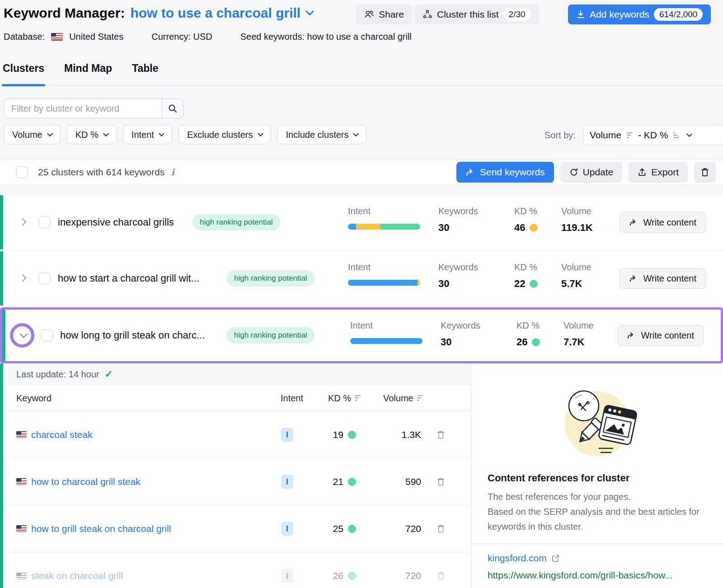  I want to click on keywords-value: 30, so click(460, 342).